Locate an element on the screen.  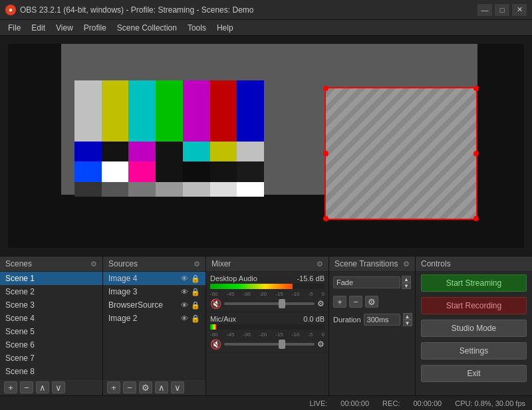
mic-settings-button: ⚙ is located at coordinates (321, 344).